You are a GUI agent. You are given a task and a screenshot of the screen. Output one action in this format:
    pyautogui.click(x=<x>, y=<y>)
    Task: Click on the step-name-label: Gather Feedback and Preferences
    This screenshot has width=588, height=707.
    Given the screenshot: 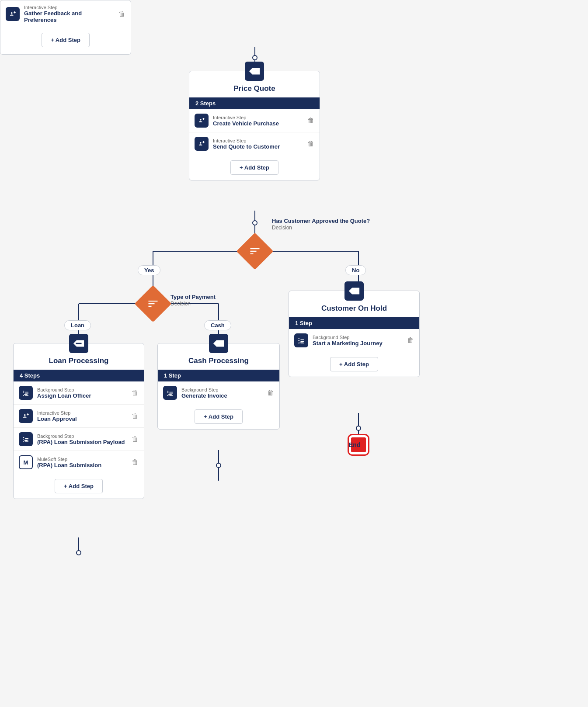 What is the action you would take?
    pyautogui.click(x=69, y=17)
    